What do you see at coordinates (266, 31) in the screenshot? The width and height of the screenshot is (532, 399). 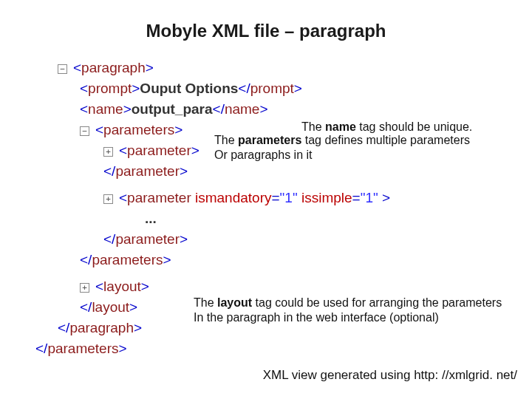 I see `page-title: Mobyle XML file – paragraph` at bounding box center [266, 31].